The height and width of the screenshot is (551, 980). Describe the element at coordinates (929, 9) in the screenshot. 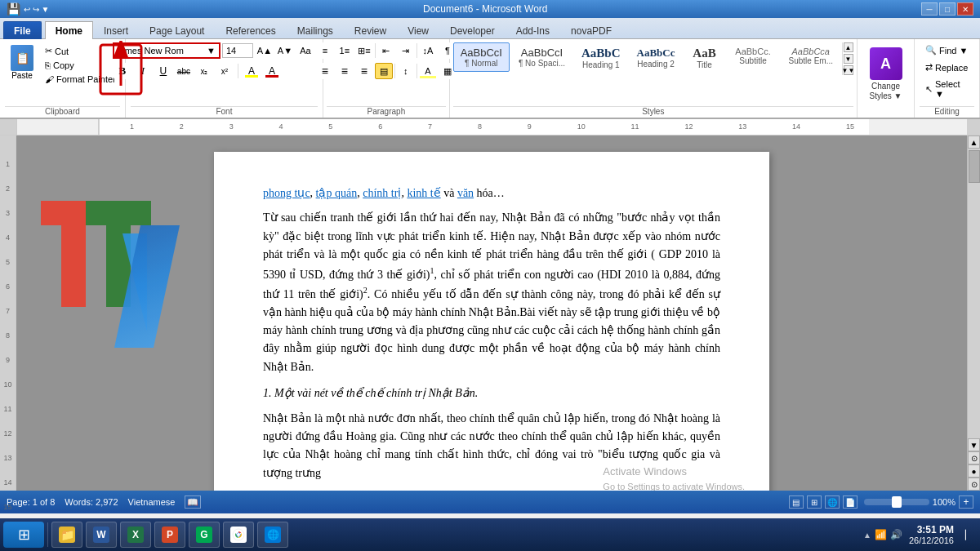

I see `minimize-button: ─` at that location.